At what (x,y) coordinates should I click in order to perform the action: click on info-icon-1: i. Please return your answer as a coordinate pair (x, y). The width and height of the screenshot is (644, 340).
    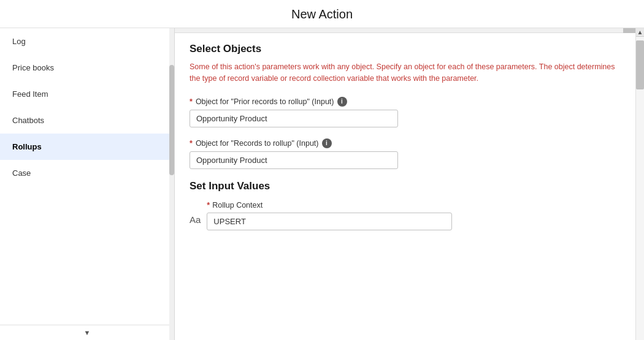
    Looking at the image, I should click on (342, 102).